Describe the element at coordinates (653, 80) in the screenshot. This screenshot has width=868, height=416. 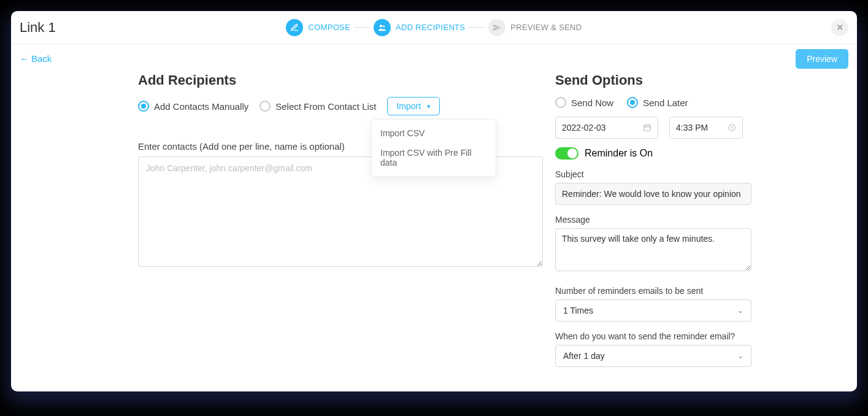
I see `send-options-title: Send Options` at that location.